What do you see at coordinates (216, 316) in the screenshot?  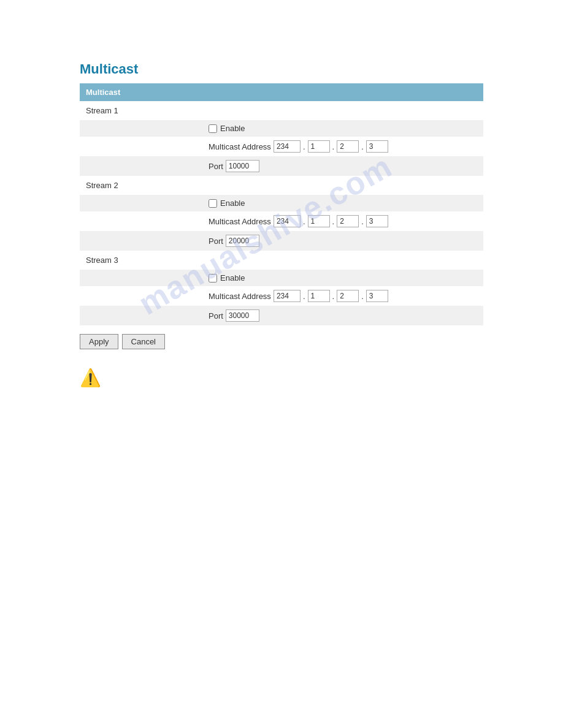 I see `stream-3-port-label: Port` at bounding box center [216, 316].